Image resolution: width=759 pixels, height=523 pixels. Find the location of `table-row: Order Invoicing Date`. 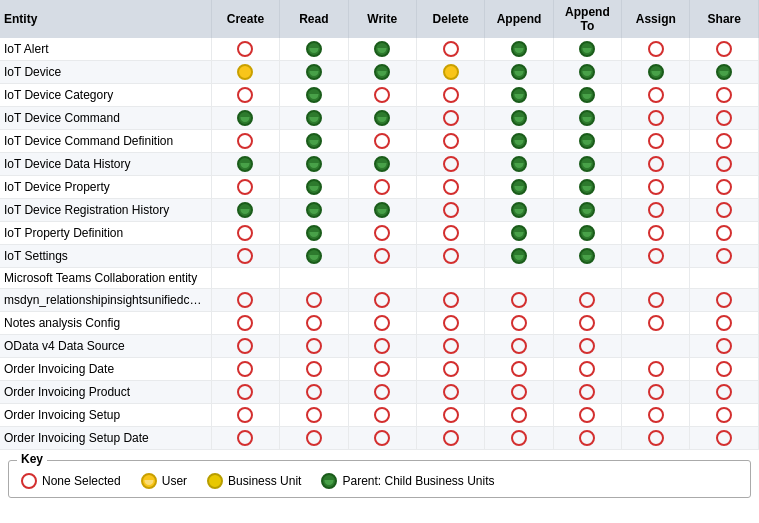

table-row: Order Invoicing Date is located at coordinates (380, 370).